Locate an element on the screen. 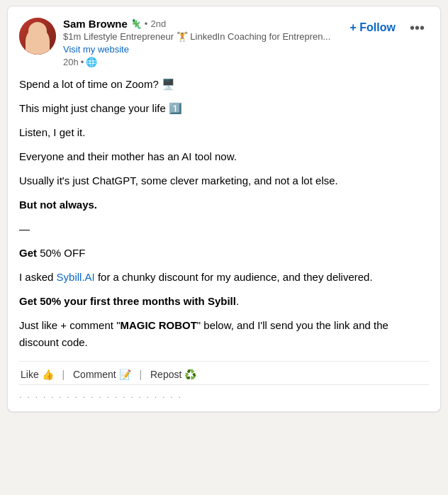  sybill-link: Sybill.AI is located at coordinates (76, 277).